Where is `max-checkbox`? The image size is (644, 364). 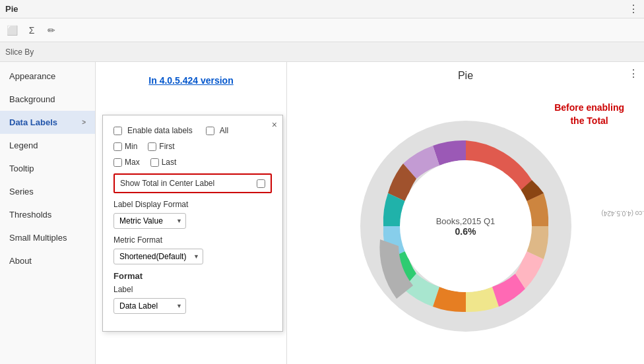 max-checkbox is located at coordinates (117, 162).